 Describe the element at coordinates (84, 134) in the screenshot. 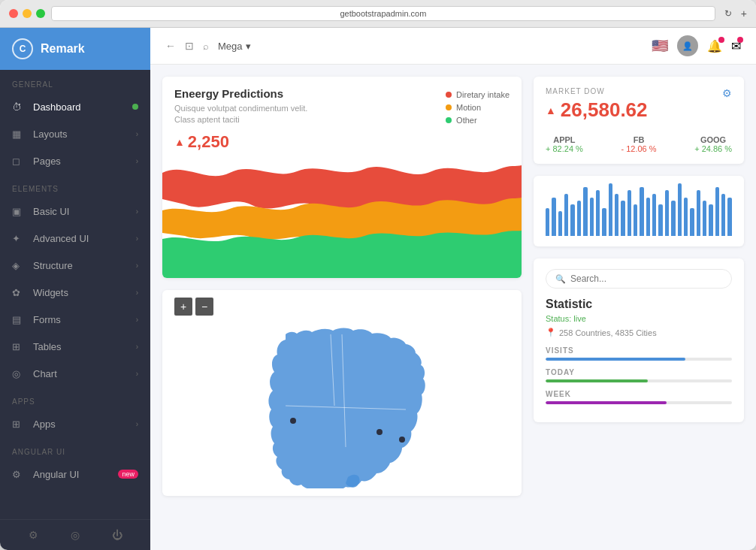

I see `sidebar-item-label: Layouts` at that location.